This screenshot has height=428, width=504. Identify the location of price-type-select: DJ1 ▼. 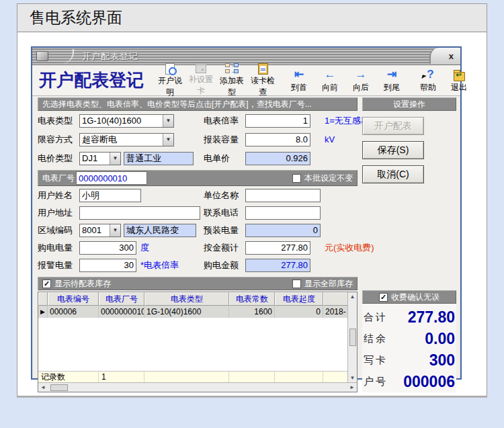
(100, 159).